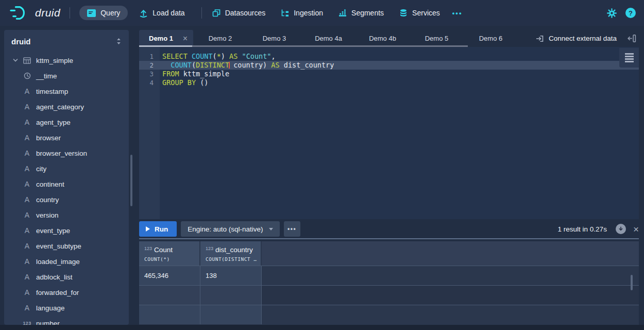 Image resolution: width=644 pixels, height=330 pixels. What do you see at coordinates (285, 13) in the screenshot?
I see `ingestion-icon` at bounding box center [285, 13].